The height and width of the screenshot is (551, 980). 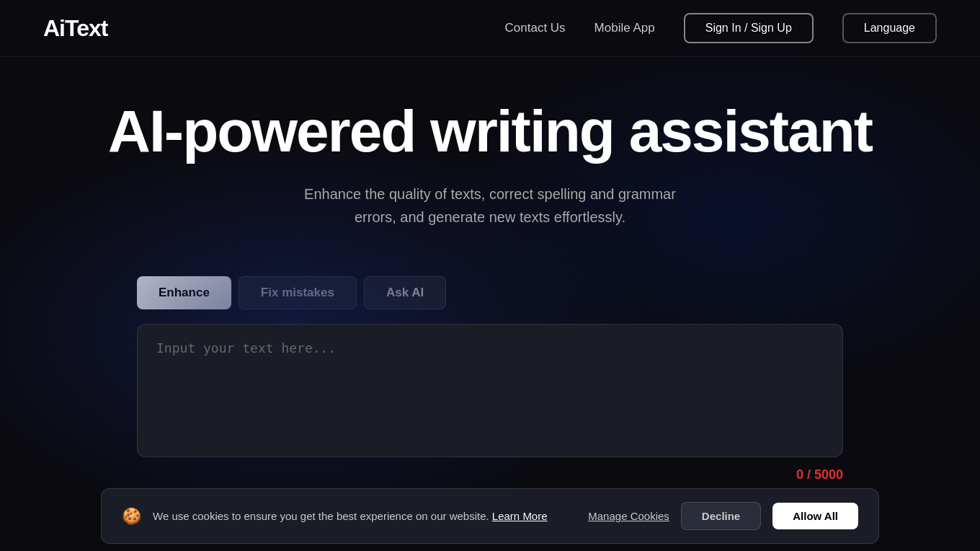 What do you see at coordinates (490, 194) in the screenshot?
I see `hero-subtitle-line1: Enhance the quality of texts, correct sp…` at bounding box center [490, 194].